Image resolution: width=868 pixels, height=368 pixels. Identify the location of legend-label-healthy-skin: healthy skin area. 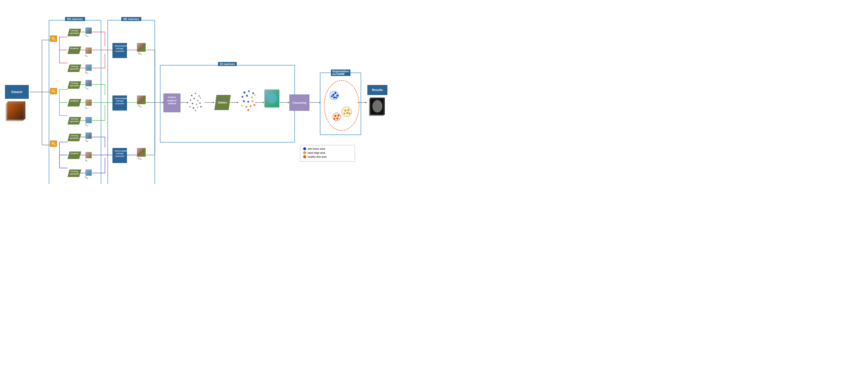
(317, 157).